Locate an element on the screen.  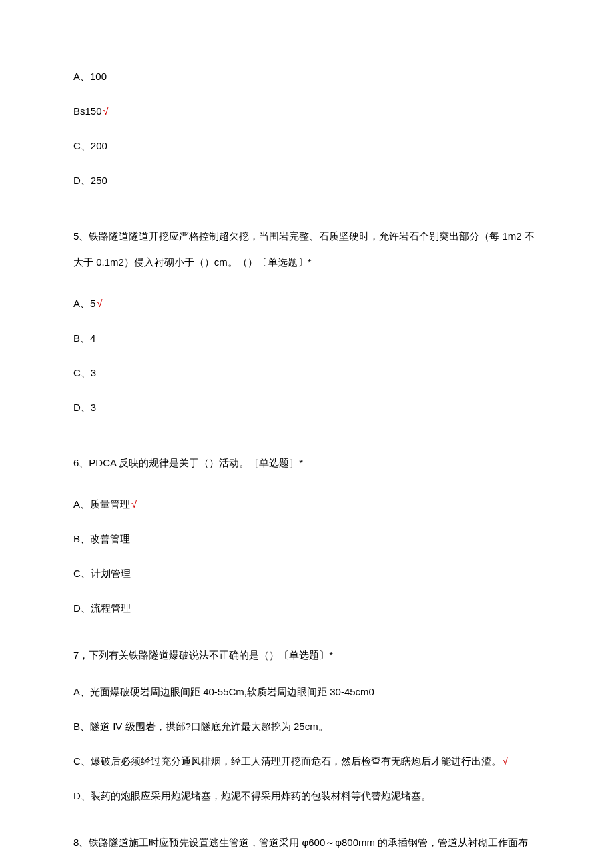
q5-option-d: D、3 is located at coordinates (307, 408).